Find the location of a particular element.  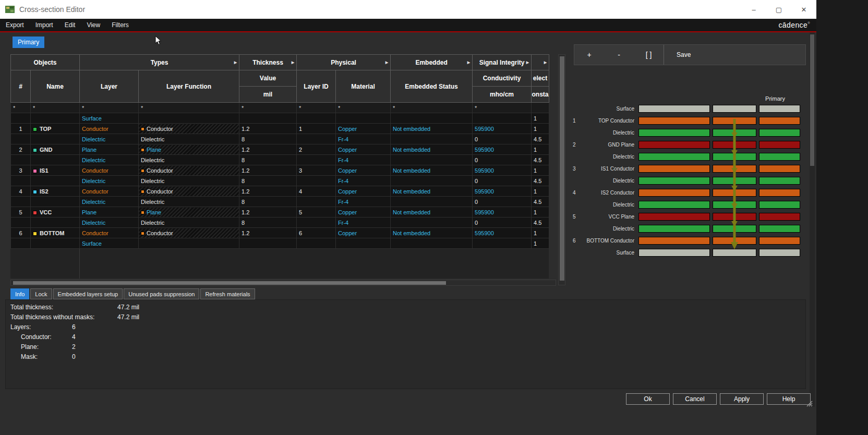

layer-id-cell: 3 is located at coordinates (316, 171).